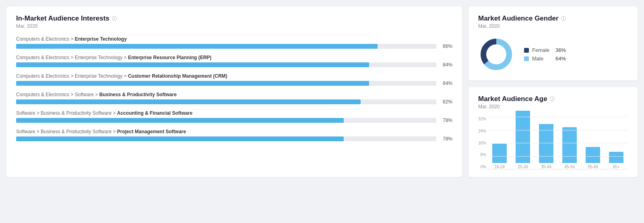  What do you see at coordinates (482, 119) in the screenshot?
I see `y-label-32: 32%` at bounding box center [482, 119].